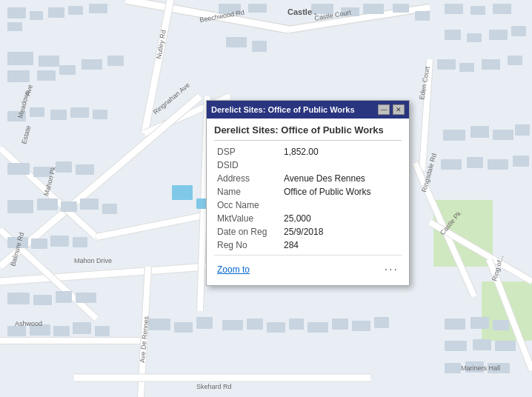 This screenshot has width=532, height=397. Describe the element at coordinates (308, 198) in the screenshot. I see `popup-fields-table: DSP1,852.00DSIDAddressAvenue Des RennesN…` at that location.